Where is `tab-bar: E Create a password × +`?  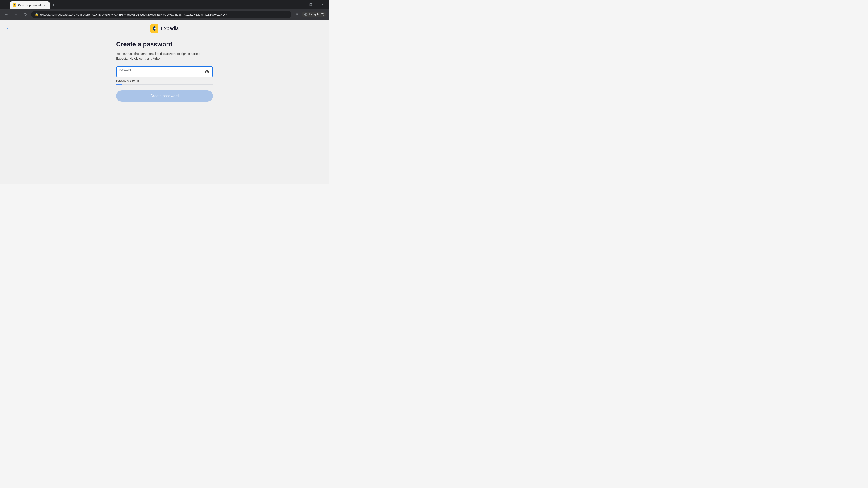 tab-bar: E Create a password × + is located at coordinates (152, 5).